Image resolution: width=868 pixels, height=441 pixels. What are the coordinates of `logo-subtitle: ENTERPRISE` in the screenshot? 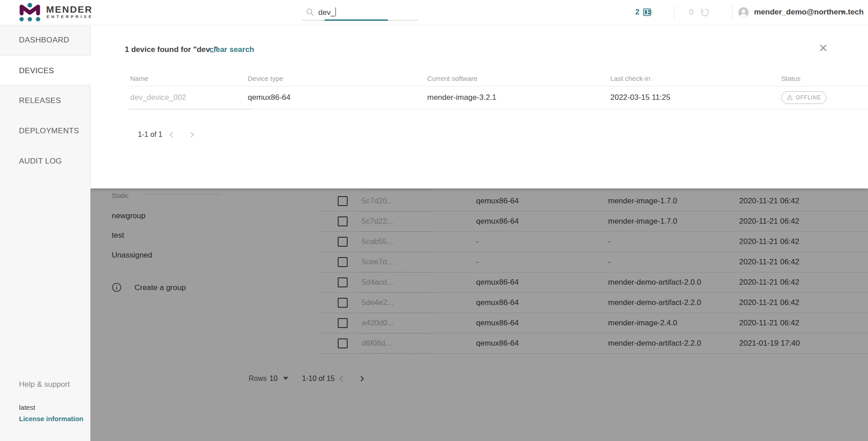 It's located at (70, 17).